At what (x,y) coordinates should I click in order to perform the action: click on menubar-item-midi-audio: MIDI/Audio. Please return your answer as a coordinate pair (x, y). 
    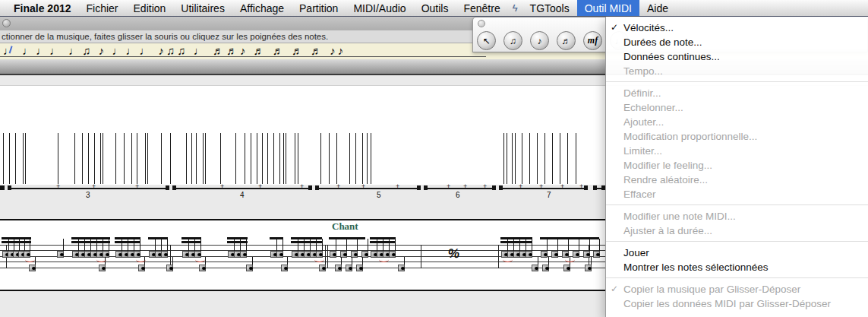
    Looking at the image, I should click on (380, 8).